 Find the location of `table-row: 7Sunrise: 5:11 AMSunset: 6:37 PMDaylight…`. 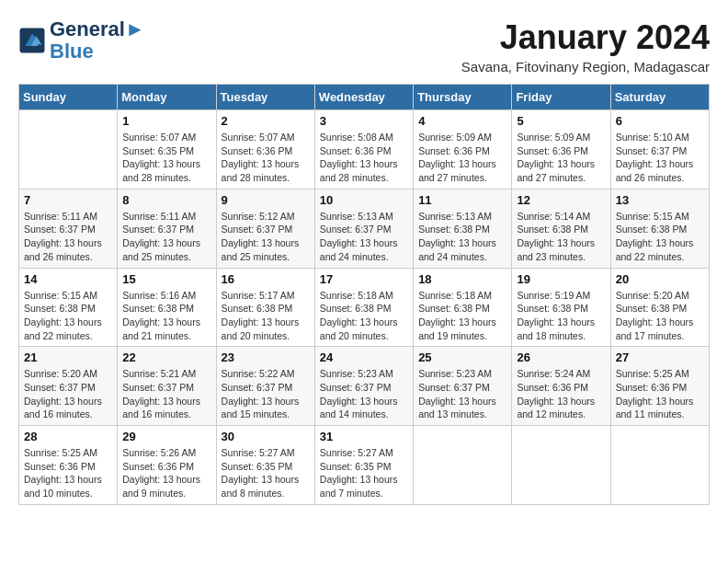

table-row: 7Sunrise: 5:11 AMSunset: 6:37 PMDaylight… is located at coordinates (364, 228).